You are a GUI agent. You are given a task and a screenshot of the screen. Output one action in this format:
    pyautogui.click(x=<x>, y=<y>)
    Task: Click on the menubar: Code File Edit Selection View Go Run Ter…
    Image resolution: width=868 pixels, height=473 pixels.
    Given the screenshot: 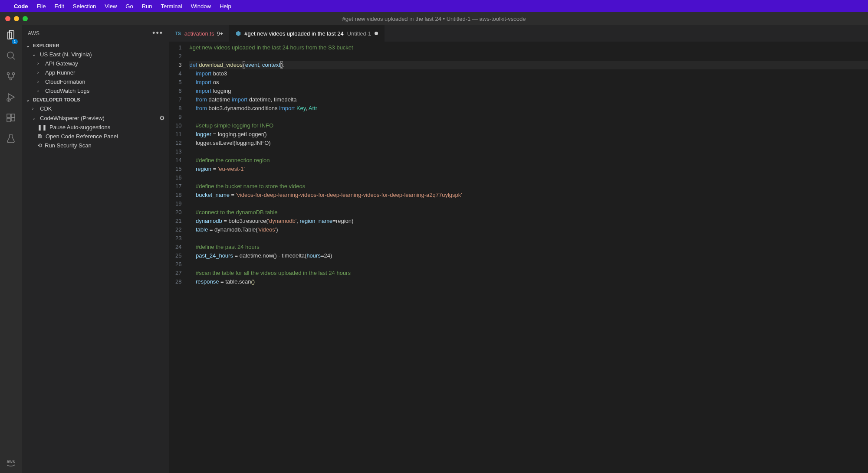 What is the action you would take?
    pyautogui.click(x=434, y=6)
    